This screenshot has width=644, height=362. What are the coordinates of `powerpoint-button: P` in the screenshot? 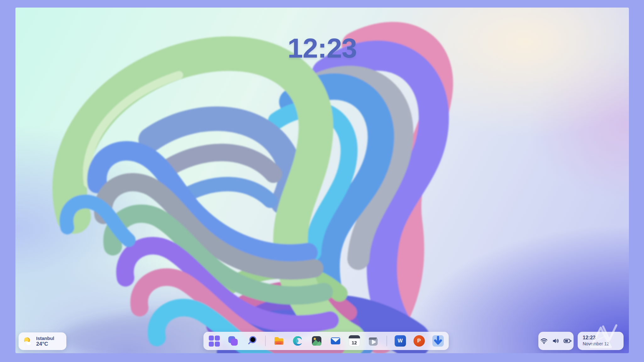 It's located at (419, 341).